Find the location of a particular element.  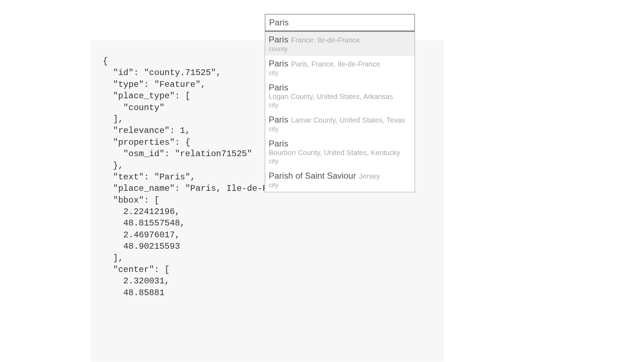

result-location: Logan County, United States, Arkansas is located at coordinates (331, 96).